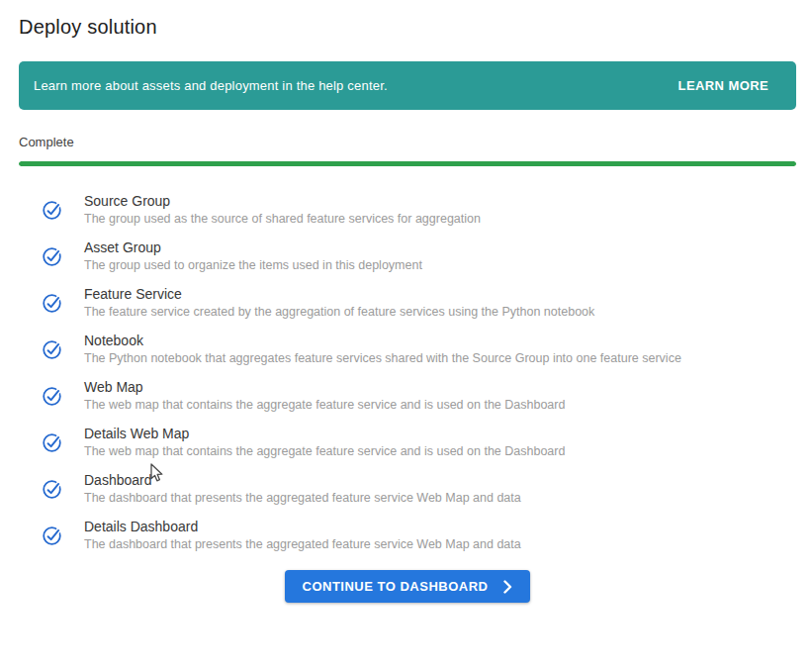 The image size is (812, 668). Describe the element at coordinates (407, 396) in the screenshot. I see `deployment-item: Web Map The web map that contains the ag…` at that location.